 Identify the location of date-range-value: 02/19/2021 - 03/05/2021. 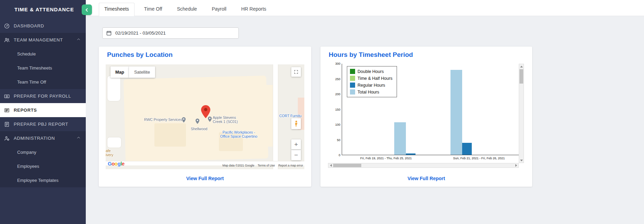
(141, 33).